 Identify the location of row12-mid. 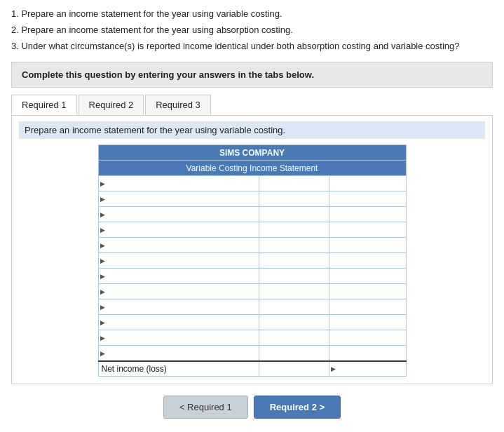
(294, 353).